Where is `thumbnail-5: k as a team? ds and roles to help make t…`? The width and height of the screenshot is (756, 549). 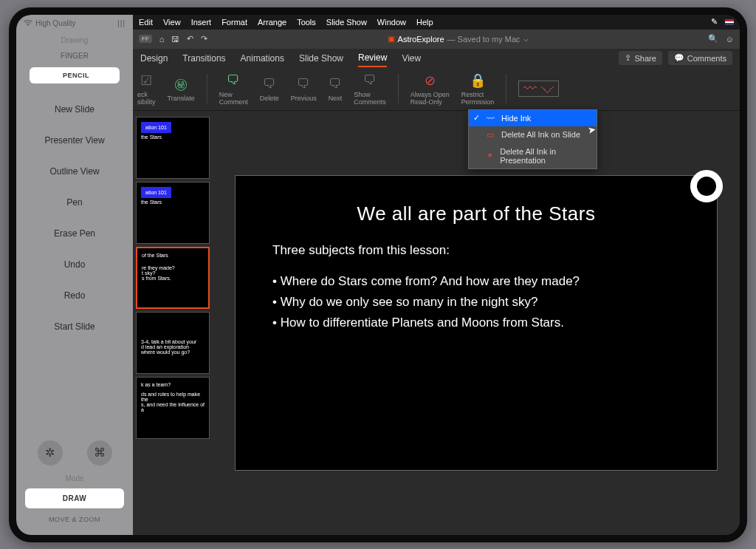
thumbnail-5: k as a team? ds and roles to help make t… is located at coordinates (173, 408).